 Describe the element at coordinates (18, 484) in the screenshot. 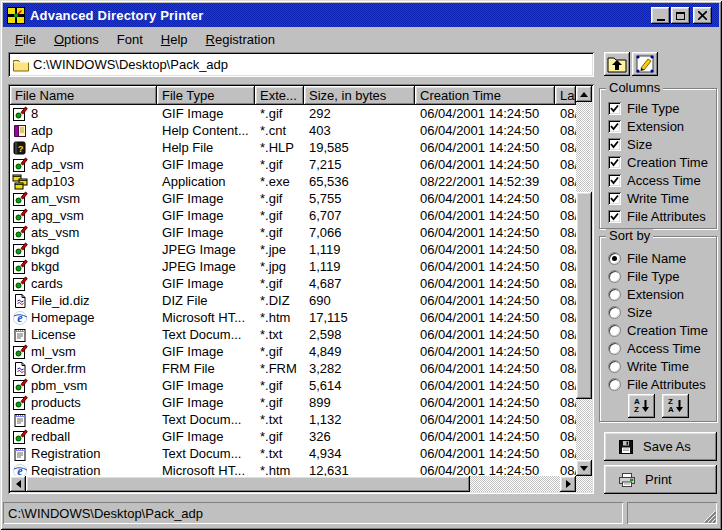

I see `scroll-left-button` at that location.